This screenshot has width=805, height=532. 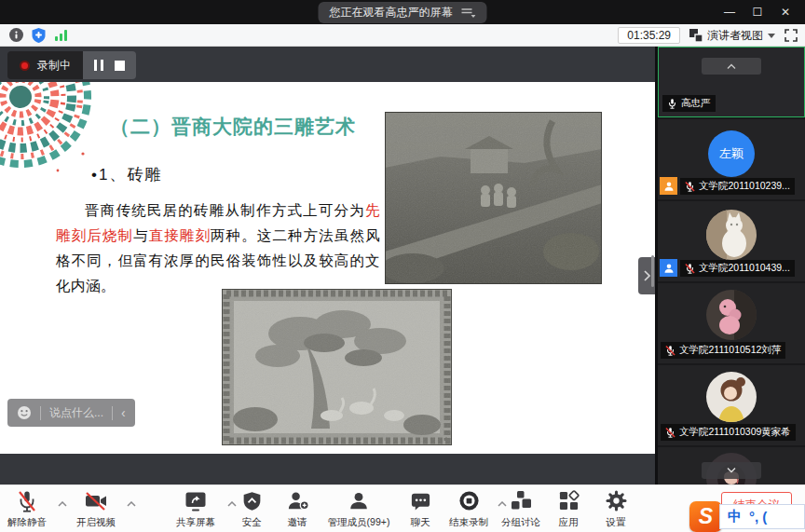 What do you see at coordinates (359, 501) in the screenshot?
I see `members-icon` at bounding box center [359, 501].